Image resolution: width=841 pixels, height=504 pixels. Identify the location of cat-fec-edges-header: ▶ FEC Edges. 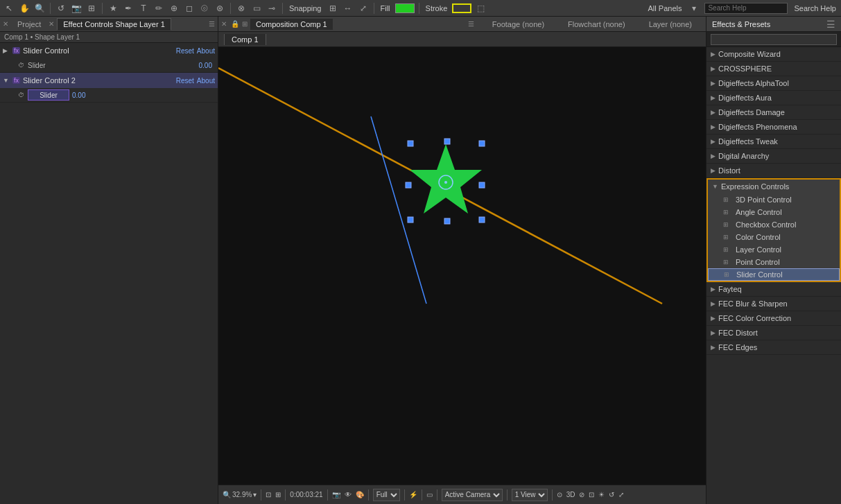
(774, 347).